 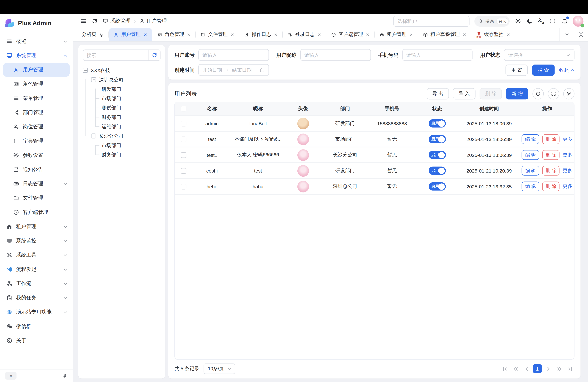 What do you see at coordinates (130, 35) in the screenshot?
I see `tab-user-management: 用户管理` at bounding box center [130, 35].